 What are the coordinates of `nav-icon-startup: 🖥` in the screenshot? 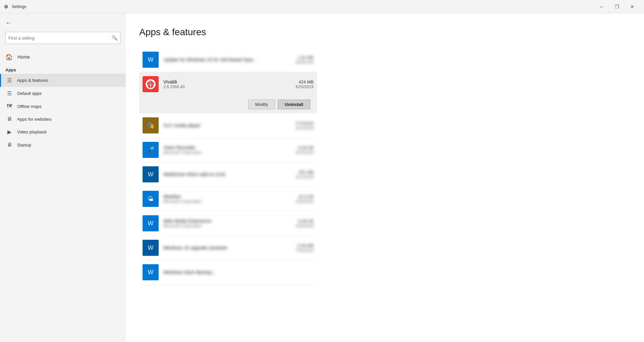 It's located at (9, 145).